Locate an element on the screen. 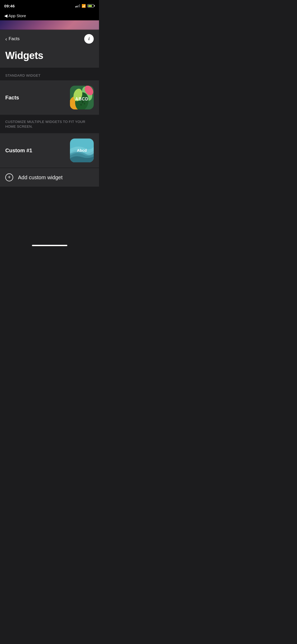 This screenshot has height=644, width=297. bottom-area is located at coordinates (50, 213).